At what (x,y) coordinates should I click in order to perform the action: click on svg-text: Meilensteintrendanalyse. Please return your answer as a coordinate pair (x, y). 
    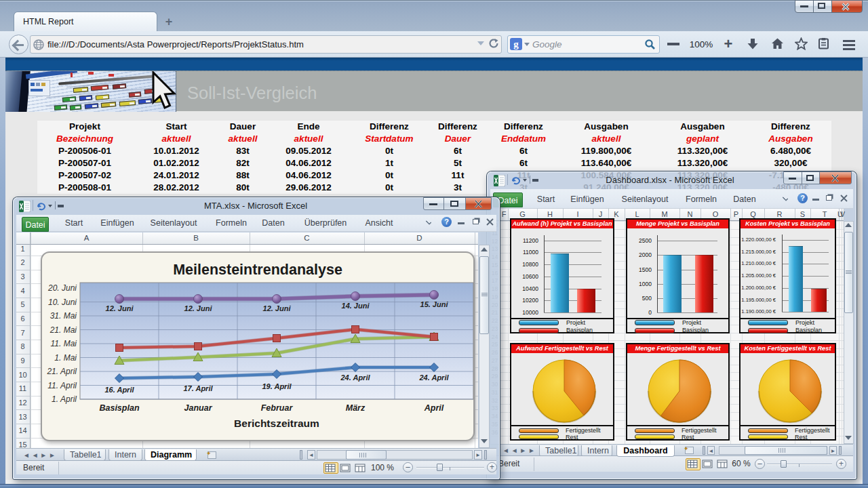
    Looking at the image, I should click on (258, 270).